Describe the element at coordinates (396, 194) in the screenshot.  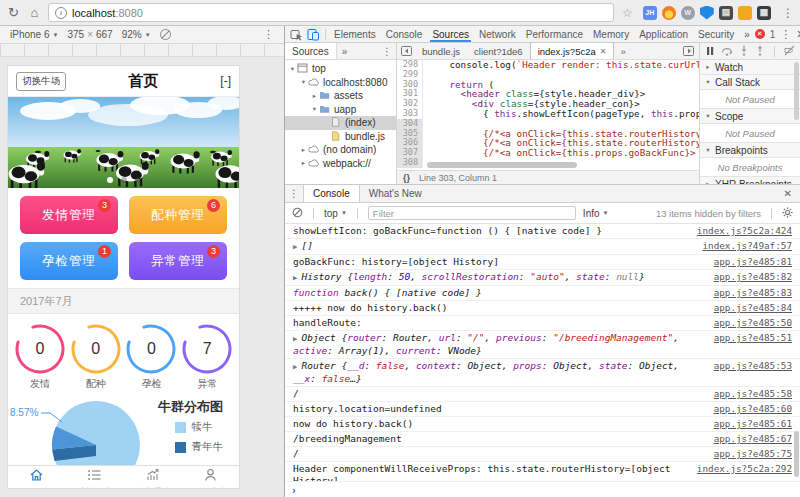
I see `console-tab-what-s-new: What's New` at that location.